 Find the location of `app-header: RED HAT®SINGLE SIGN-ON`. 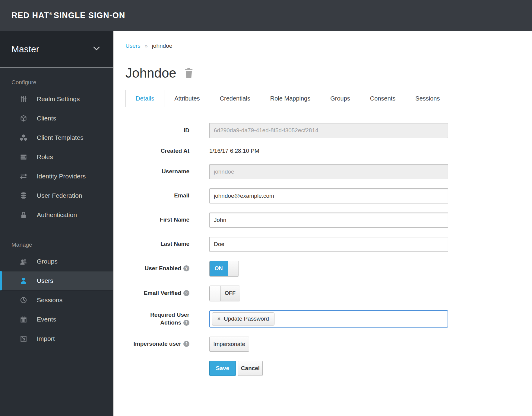

app-header: RED HAT®SINGLE SIGN-ON is located at coordinates (266, 16).